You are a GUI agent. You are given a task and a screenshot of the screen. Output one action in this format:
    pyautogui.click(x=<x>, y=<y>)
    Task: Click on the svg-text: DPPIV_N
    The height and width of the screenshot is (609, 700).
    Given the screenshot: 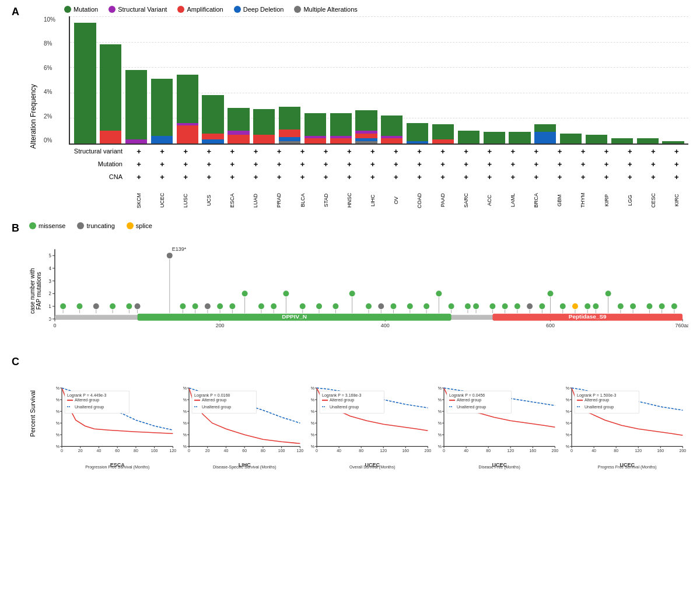 What is the action you would take?
    pyautogui.click(x=294, y=316)
    